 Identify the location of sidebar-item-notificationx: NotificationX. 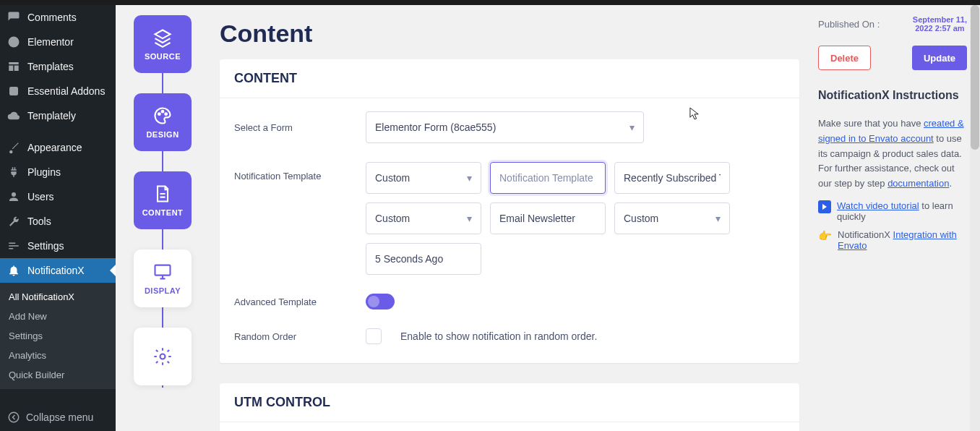
(58, 270).